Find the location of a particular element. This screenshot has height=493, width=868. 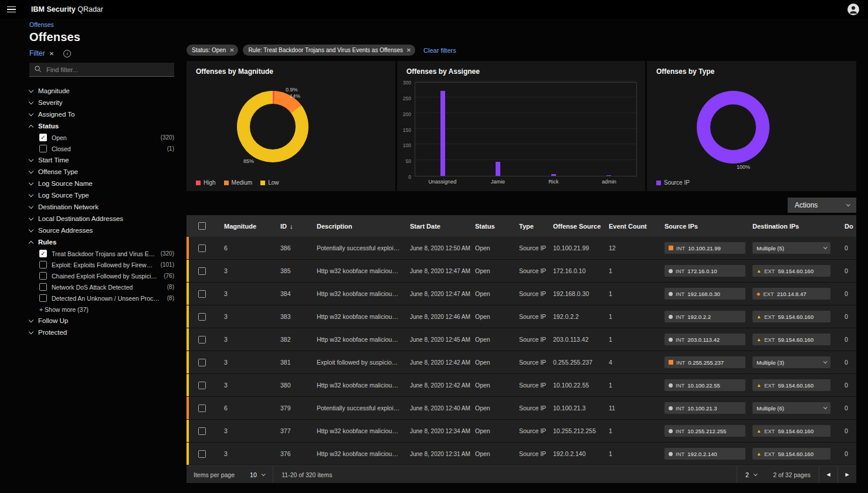

filter-option-network-dos-attack-detected: Network DoS Attack Detected(8) is located at coordinates (102, 287).